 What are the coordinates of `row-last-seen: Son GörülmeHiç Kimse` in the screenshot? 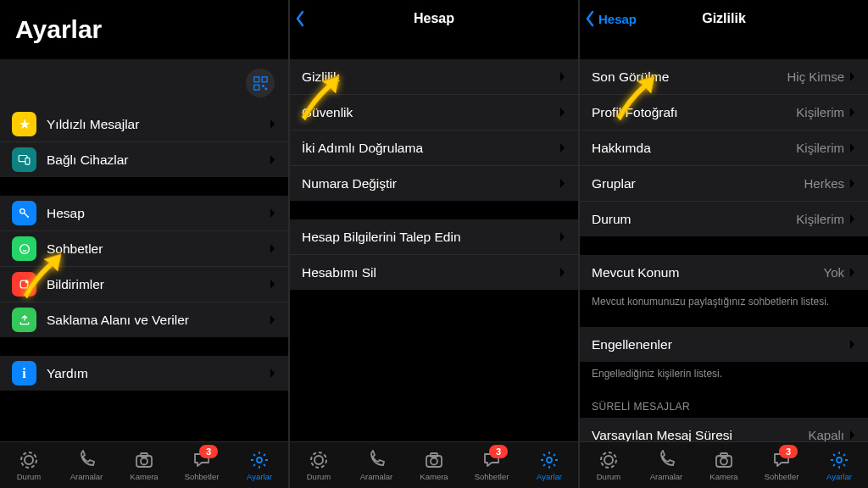 It's located at (724, 77).